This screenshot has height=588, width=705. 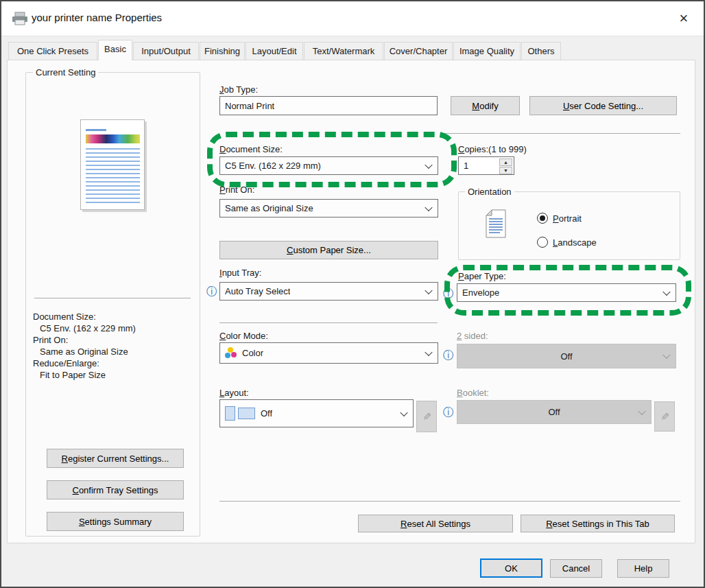 I want to click on paper-type-info-icon: ⓘ, so click(x=449, y=294).